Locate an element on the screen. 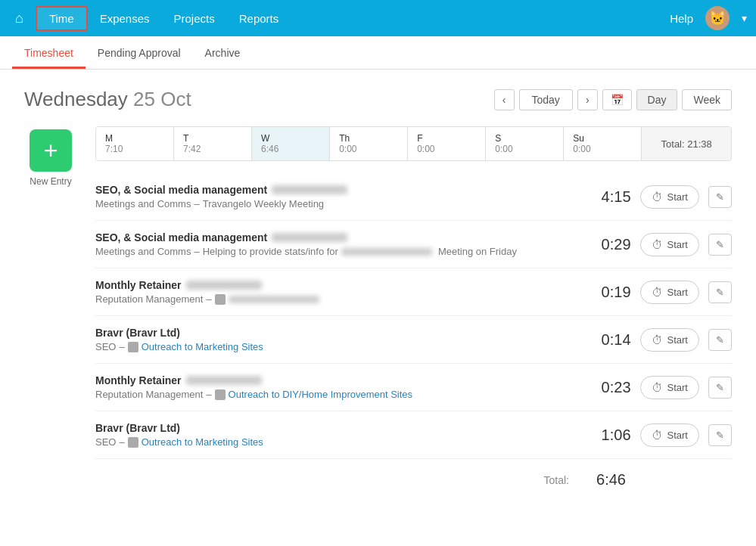  edit-button-0: ✎ is located at coordinates (720, 197).